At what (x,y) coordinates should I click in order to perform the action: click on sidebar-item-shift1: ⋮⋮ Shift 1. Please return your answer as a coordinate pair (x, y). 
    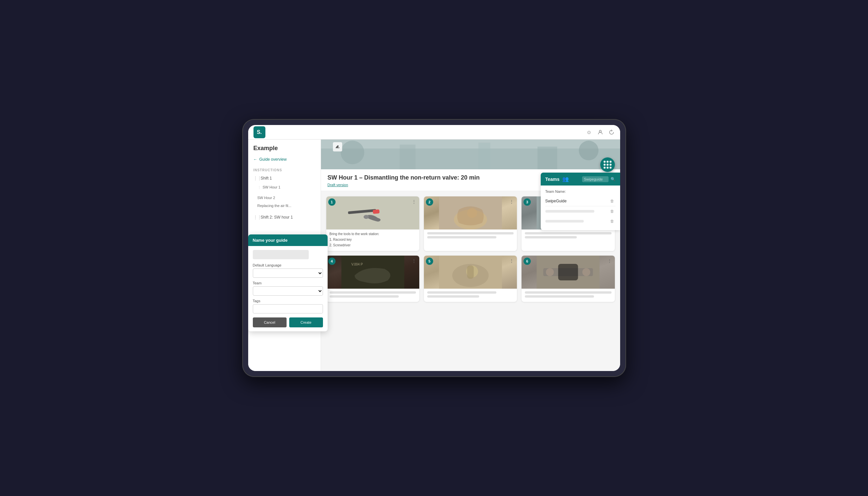
    Looking at the image, I should click on (284, 179).